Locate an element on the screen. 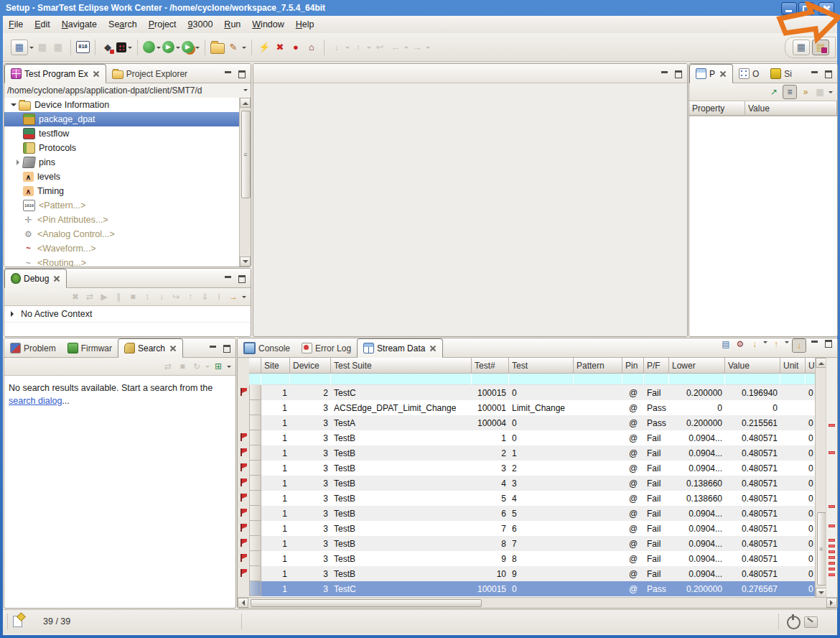  column-header-value: Value is located at coordinates (752, 366).